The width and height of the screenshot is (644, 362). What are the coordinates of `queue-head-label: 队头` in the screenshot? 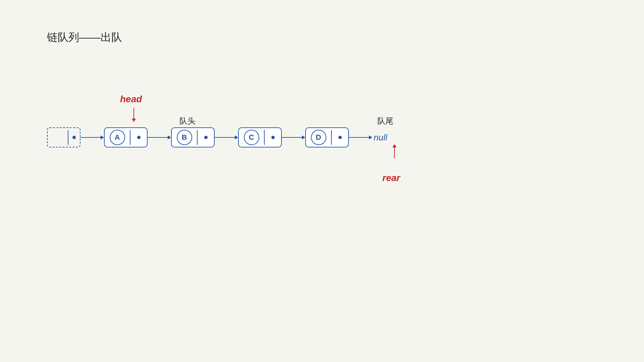 It's located at (187, 121).